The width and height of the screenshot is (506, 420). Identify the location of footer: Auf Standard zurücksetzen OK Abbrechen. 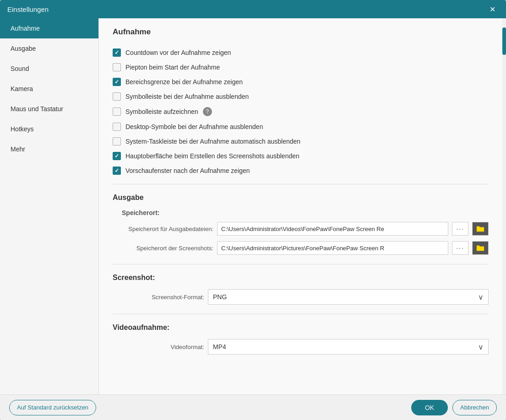
(253, 407).